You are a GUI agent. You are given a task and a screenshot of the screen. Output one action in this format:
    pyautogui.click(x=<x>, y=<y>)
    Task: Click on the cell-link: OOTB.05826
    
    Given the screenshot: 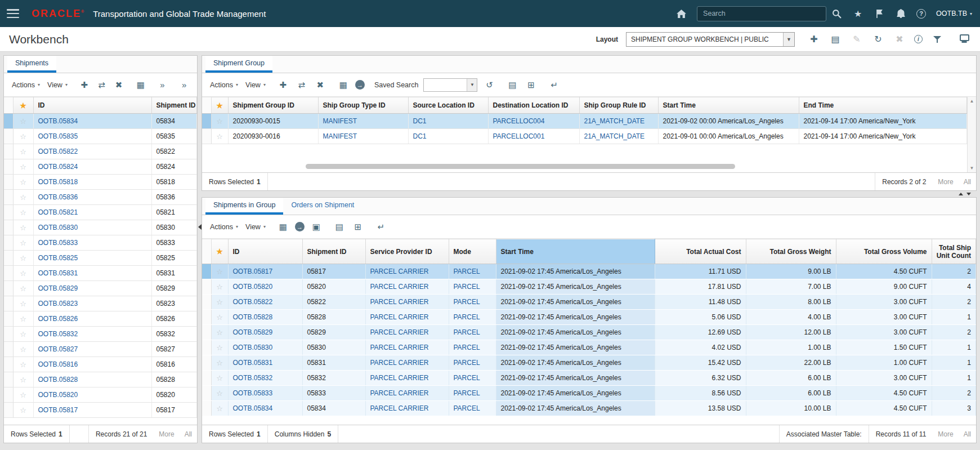 What is the action you would take?
    pyautogui.click(x=59, y=319)
    